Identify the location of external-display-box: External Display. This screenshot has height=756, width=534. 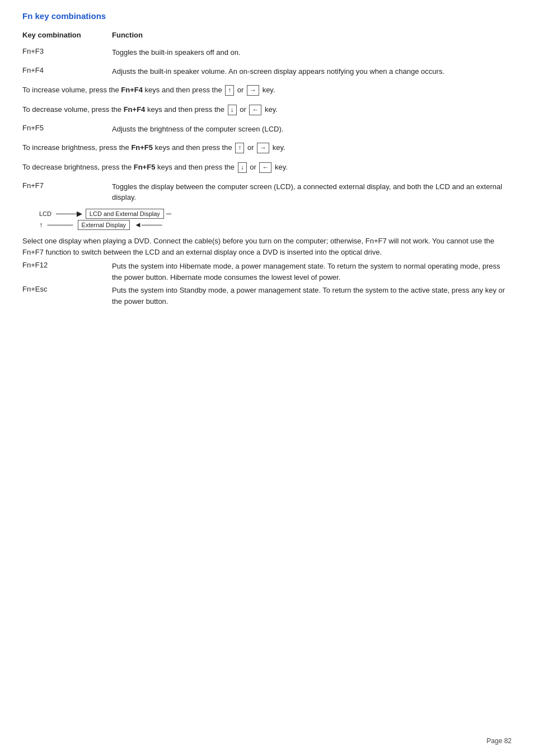
(104, 225).